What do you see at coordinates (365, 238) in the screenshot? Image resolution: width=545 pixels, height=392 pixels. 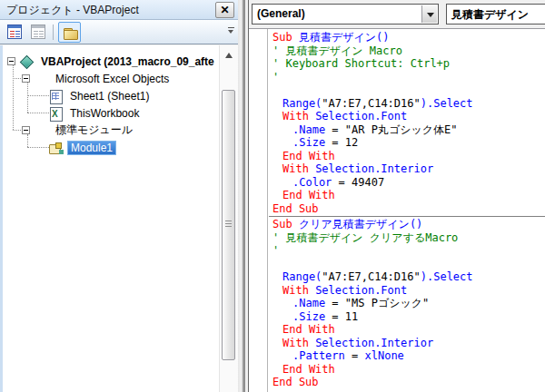 I see `code-token: ' 見積書デザイン クリアするMacro` at bounding box center [365, 238].